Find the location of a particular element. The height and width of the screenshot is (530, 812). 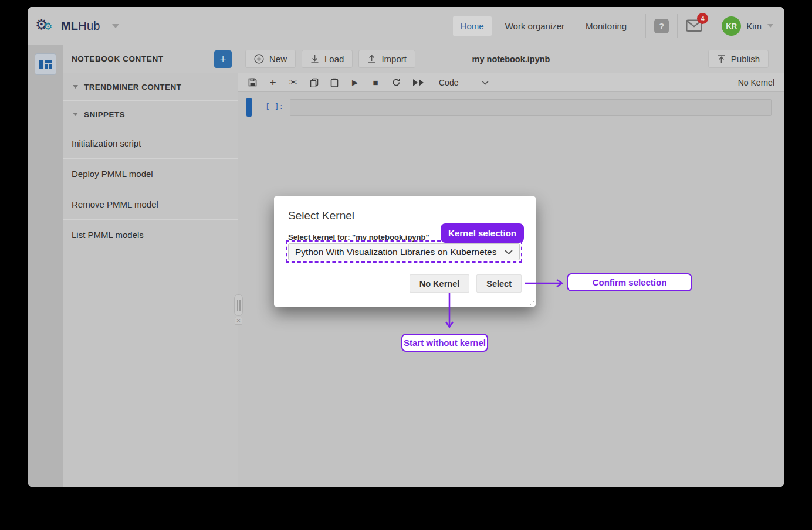

add-cell-icon: + is located at coordinates (273, 83).